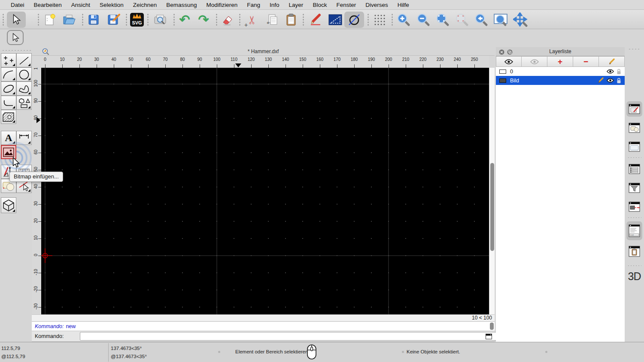  I want to click on menu-item-hilfe: Hilfe, so click(404, 5).